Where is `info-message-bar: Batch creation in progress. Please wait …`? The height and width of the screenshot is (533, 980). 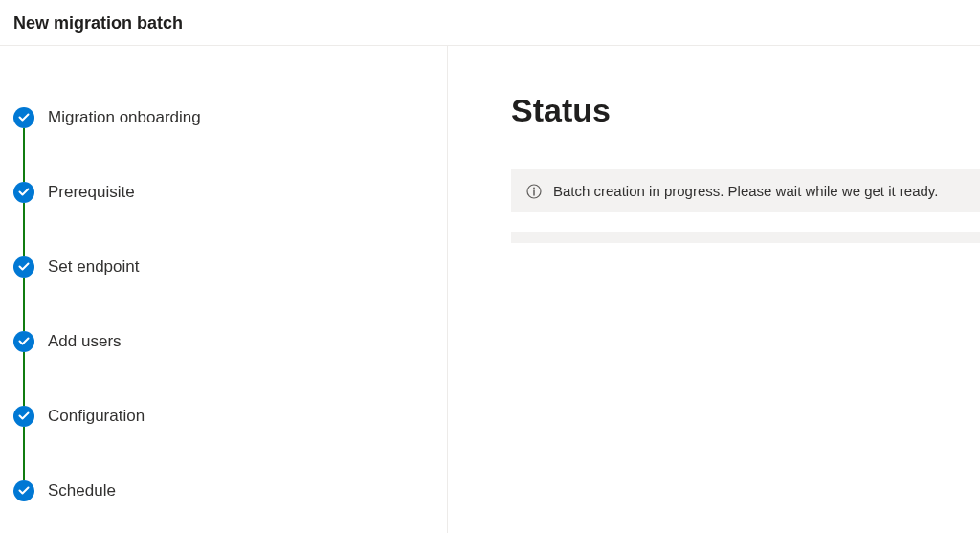 info-message-bar: Batch creation in progress. Please wait … is located at coordinates (746, 191).